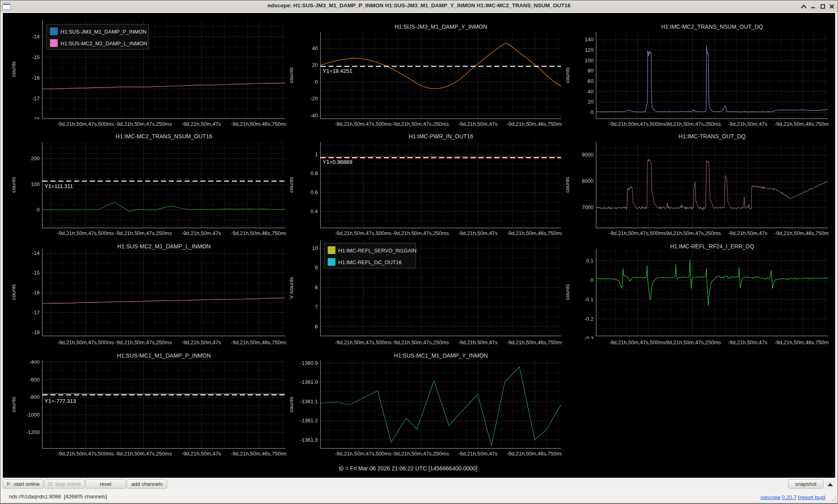 The height and width of the screenshot is (504, 838). What do you see at coordinates (34, 362) in the screenshot?
I see `svg-text: -400` at bounding box center [34, 362].